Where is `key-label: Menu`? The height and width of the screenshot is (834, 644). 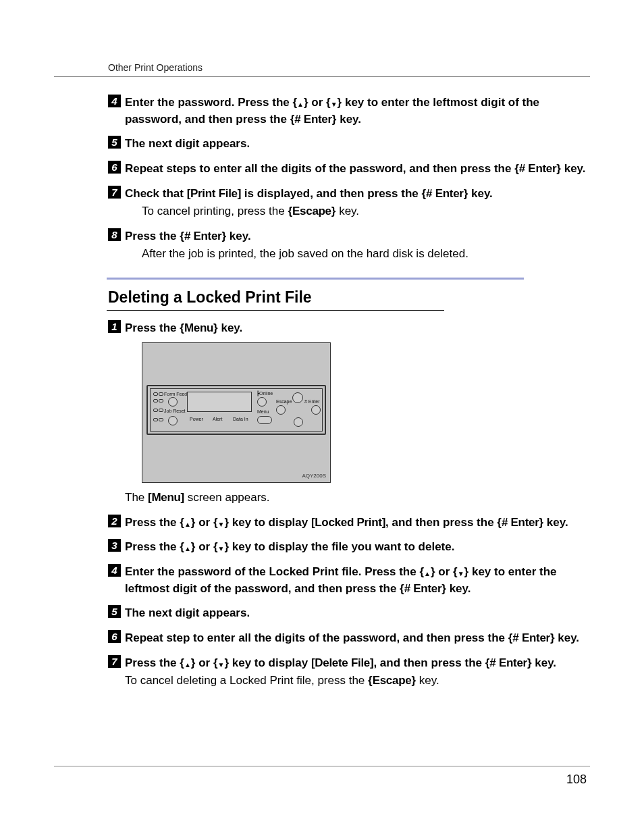
key-label: Menu is located at coordinates (198, 328).